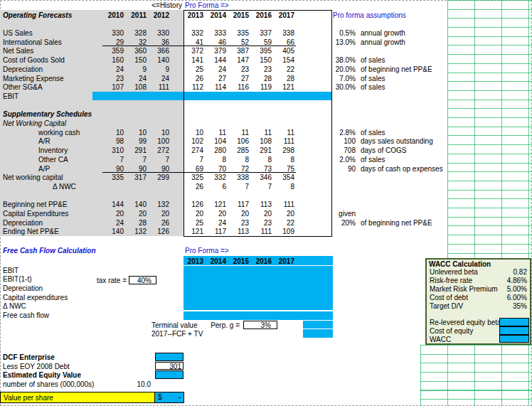  What do you see at coordinates (114, 178) in the screenshot?
I see `history-value: 335` at bounding box center [114, 178].